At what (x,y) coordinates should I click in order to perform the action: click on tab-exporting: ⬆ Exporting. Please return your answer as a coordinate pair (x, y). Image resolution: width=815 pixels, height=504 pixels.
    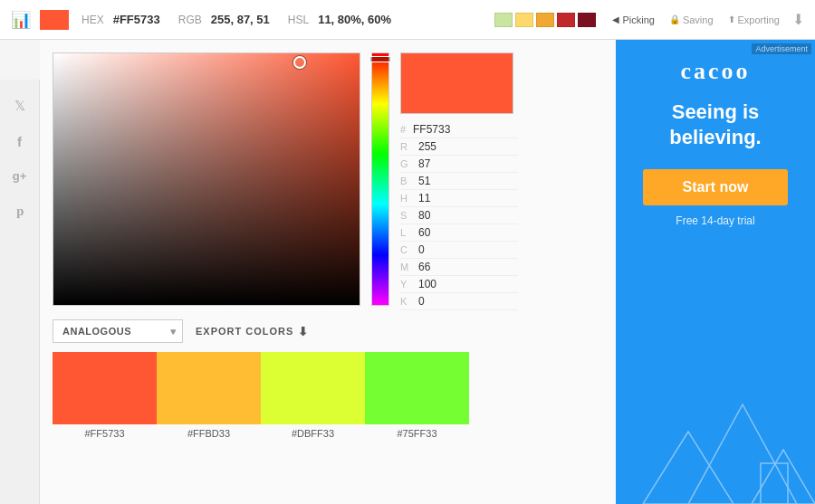
    Looking at the image, I should click on (753, 20).